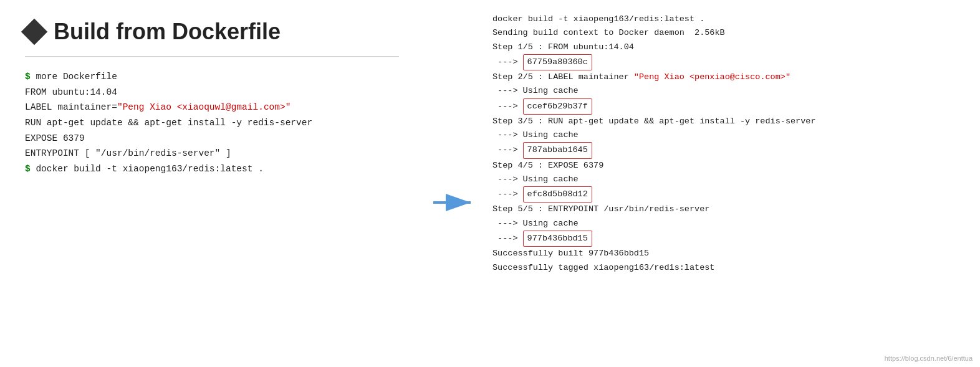 The width and height of the screenshot is (980, 367). I want to click on output-line-7: ---> ccef6b29b37f, so click(727, 107).